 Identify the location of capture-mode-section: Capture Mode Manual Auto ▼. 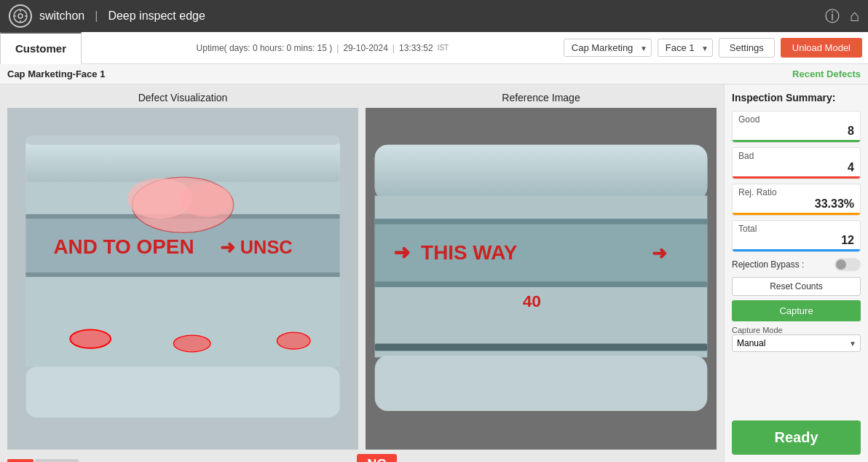
(797, 339).